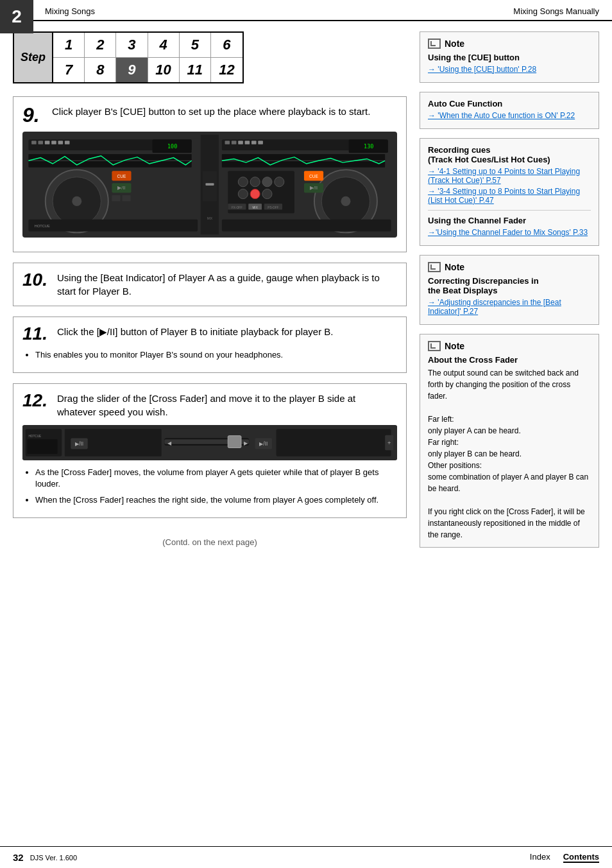 Image resolution: width=612 pixels, height=868 pixels. Describe the element at coordinates (509, 211) in the screenshot. I see `note-3-divider` at that location.